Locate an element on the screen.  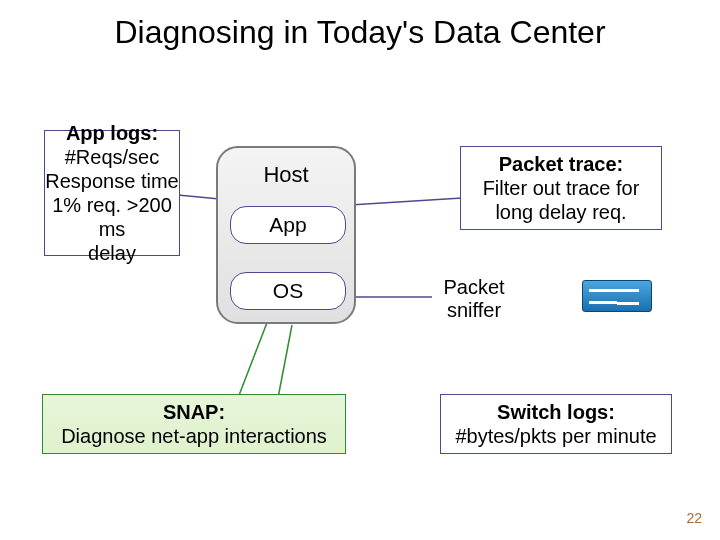
switch-icon is located at coordinates (617, 296).